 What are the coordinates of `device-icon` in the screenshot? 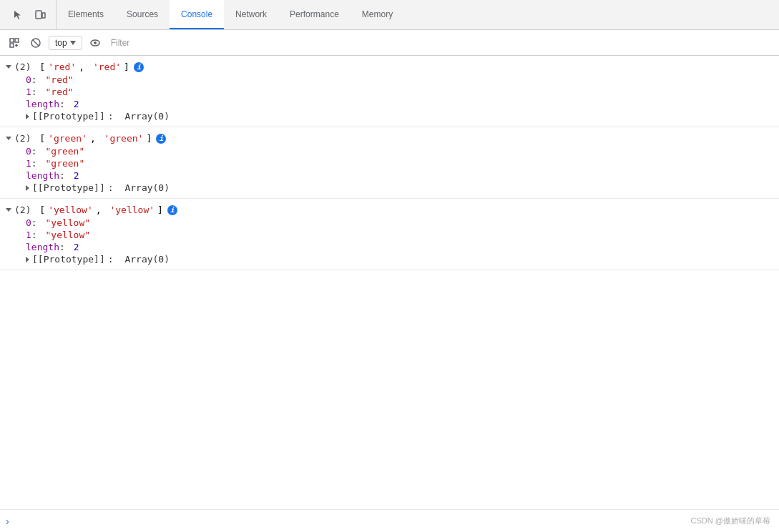 It's located at (40, 15).